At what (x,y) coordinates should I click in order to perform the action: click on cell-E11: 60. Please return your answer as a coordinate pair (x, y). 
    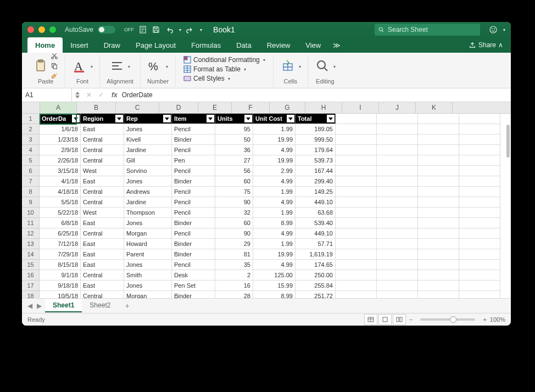
    Looking at the image, I should click on (234, 223).